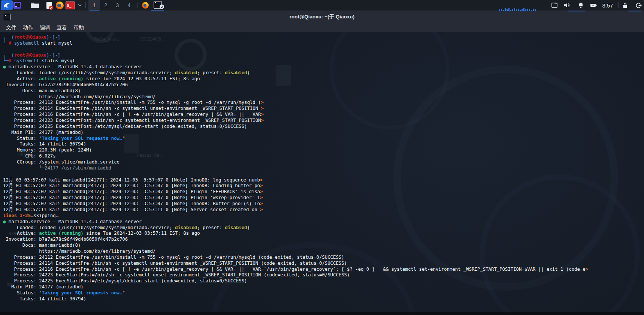  What do you see at coordinates (322, 28) in the screenshot?
I see `terminal-menubar: 文件动作编辑查看帮助` at bounding box center [322, 28].